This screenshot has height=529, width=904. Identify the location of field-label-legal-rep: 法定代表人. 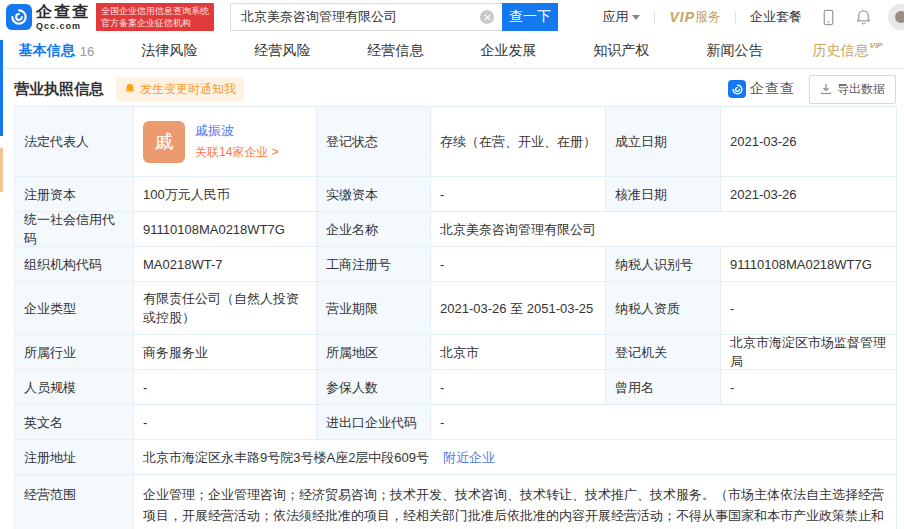
(74, 142).